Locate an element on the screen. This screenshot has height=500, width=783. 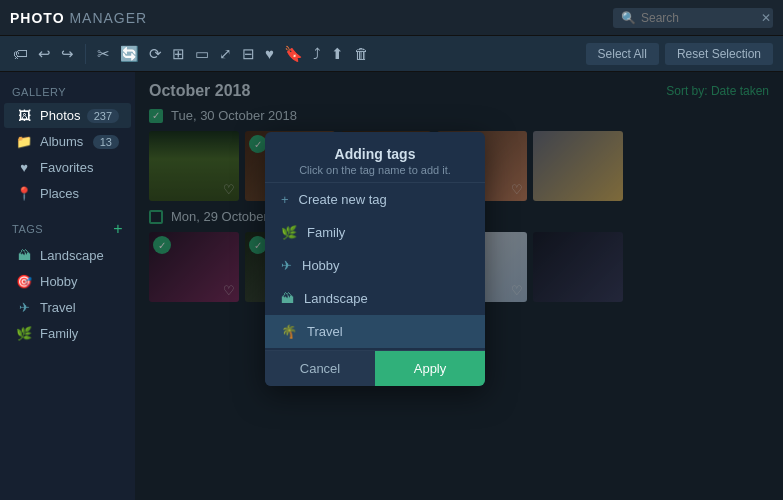
app-logo: PHOTO MANAGER is located at coordinates (78, 18).